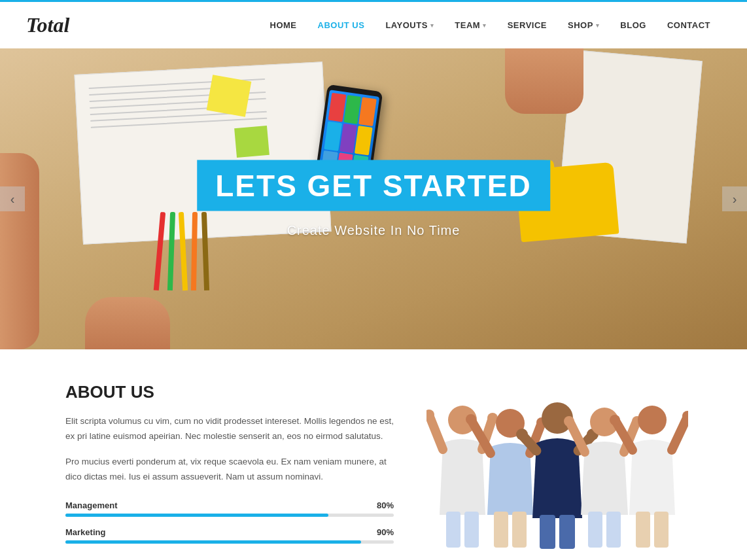 Image resolution: width=747 pixels, height=560 pixels. I want to click on skills-section: Management 80% Marketing 90%, so click(230, 522).